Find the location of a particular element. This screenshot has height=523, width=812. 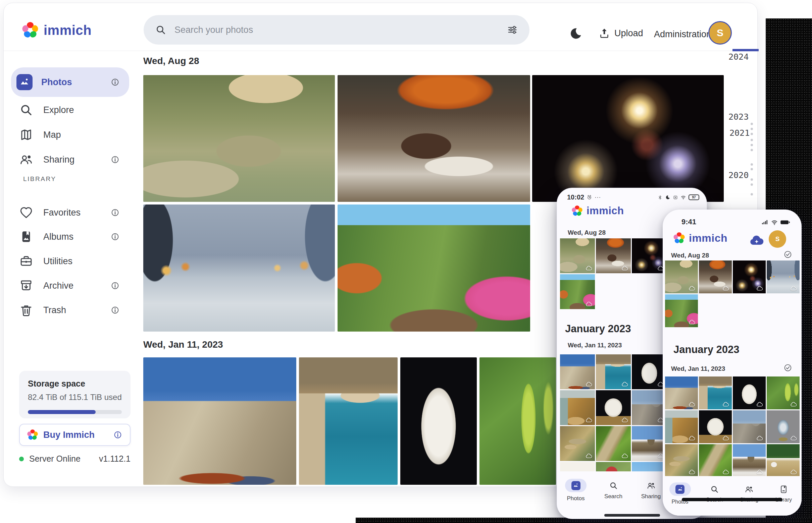

photo-holding-hands is located at coordinates (239, 268).